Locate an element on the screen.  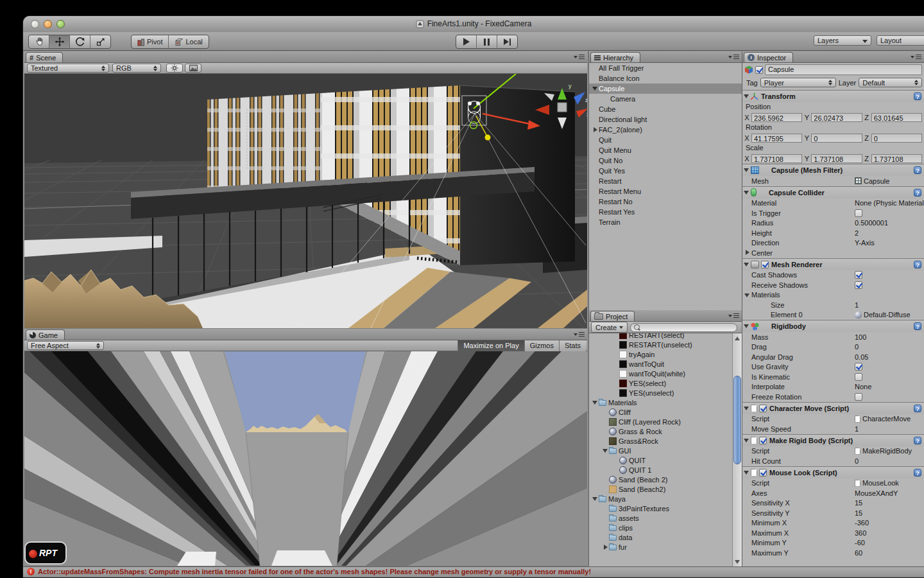
property-value: 60 is located at coordinates (889, 553).